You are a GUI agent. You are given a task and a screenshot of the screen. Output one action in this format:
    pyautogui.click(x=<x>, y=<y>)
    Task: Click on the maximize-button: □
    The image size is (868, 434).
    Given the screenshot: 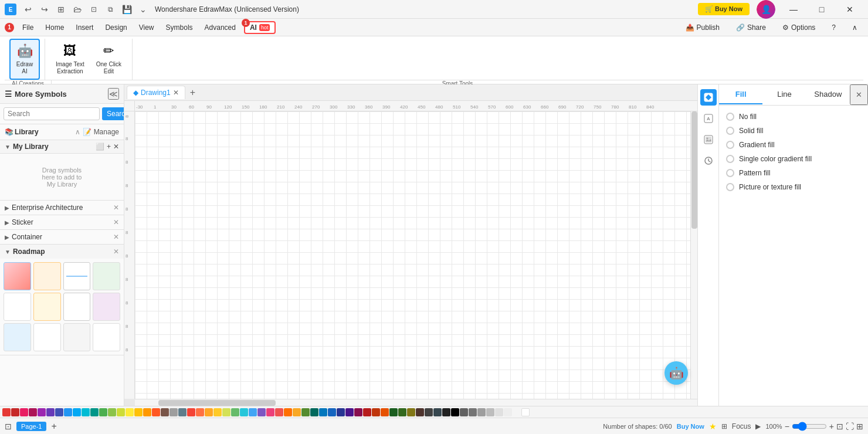 What is the action you would take?
    pyautogui.click(x=822, y=9)
    